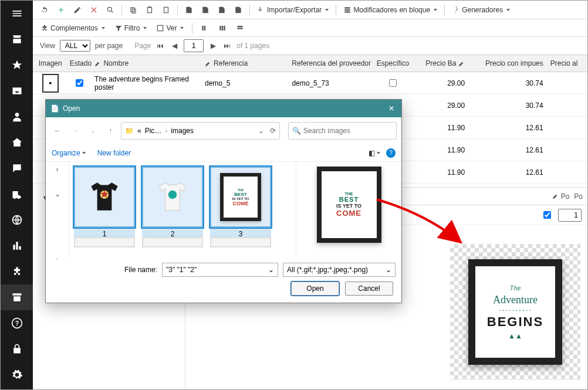 Image resolution: width=588 pixels, height=390 pixels. What do you see at coordinates (16, 272) in the screenshot?
I see `puzzle-icon` at bounding box center [16, 272].